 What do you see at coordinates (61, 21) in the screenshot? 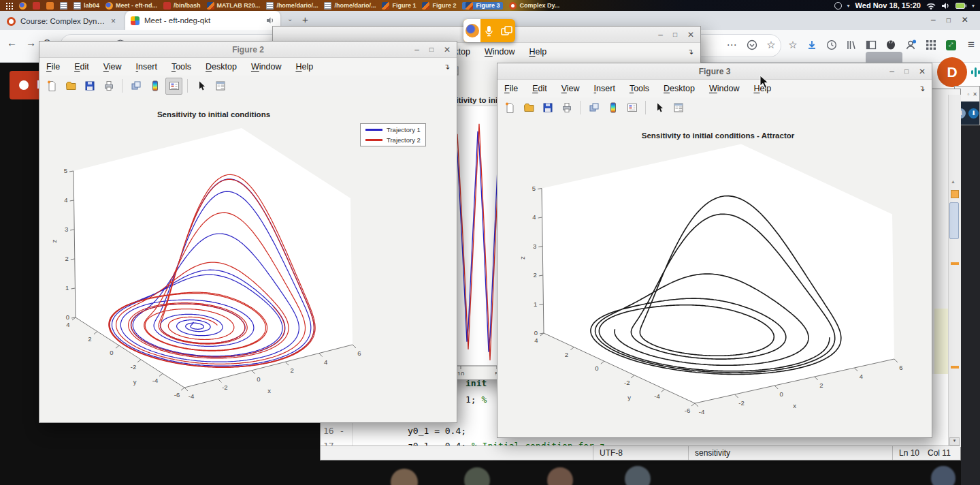
I see `tab-course: Course: Complex Dynam ×` at bounding box center [61, 21].